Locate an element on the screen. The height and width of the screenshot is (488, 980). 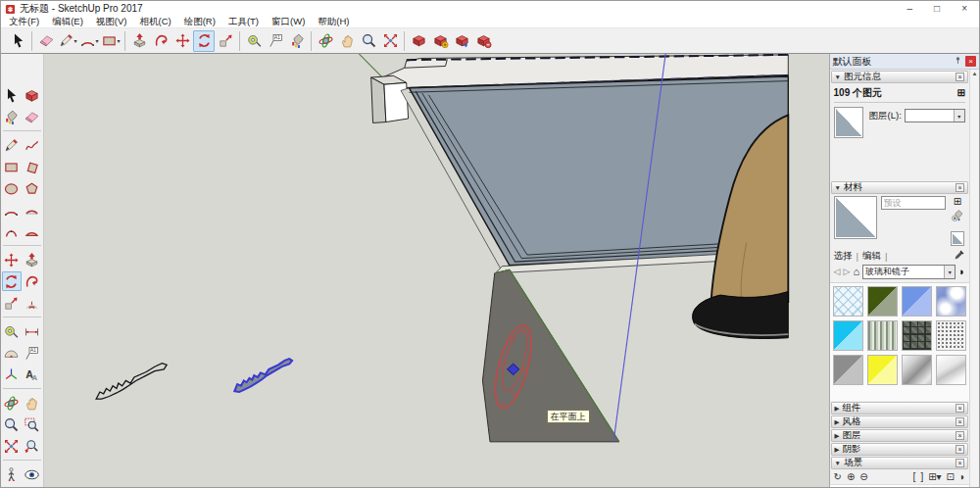
pin-icon is located at coordinates (958, 61).